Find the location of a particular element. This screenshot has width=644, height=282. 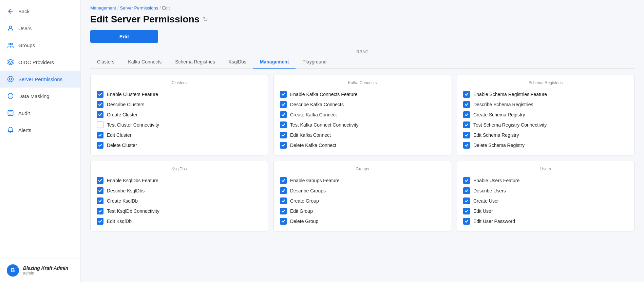

sidebar-item-alerts: Alerts is located at coordinates (40, 130).